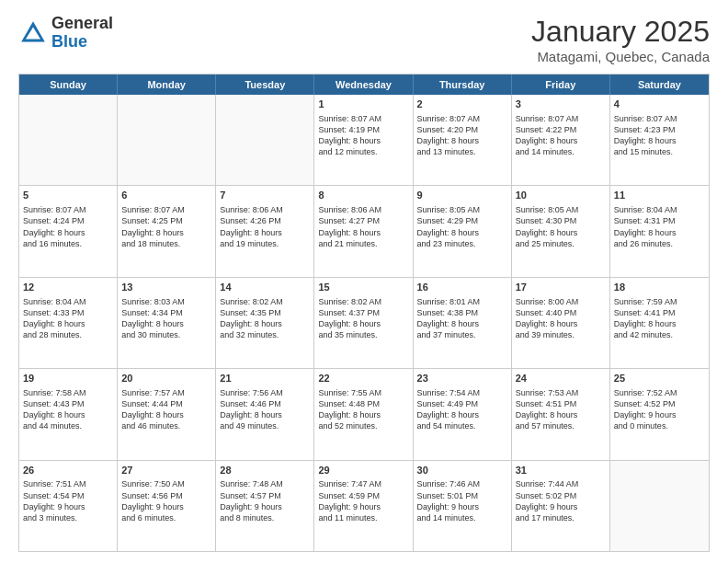 The image size is (728, 563). Describe the element at coordinates (660, 140) in the screenshot. I see `day-cell-4: 4Sunrise: 8:07 AMSunset: 4:23 PMDaylight…` at that location.